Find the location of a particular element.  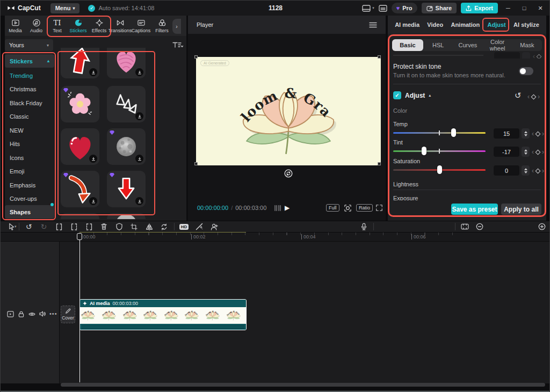

saturation-slider-thumb is located at coordinates (439, 170).